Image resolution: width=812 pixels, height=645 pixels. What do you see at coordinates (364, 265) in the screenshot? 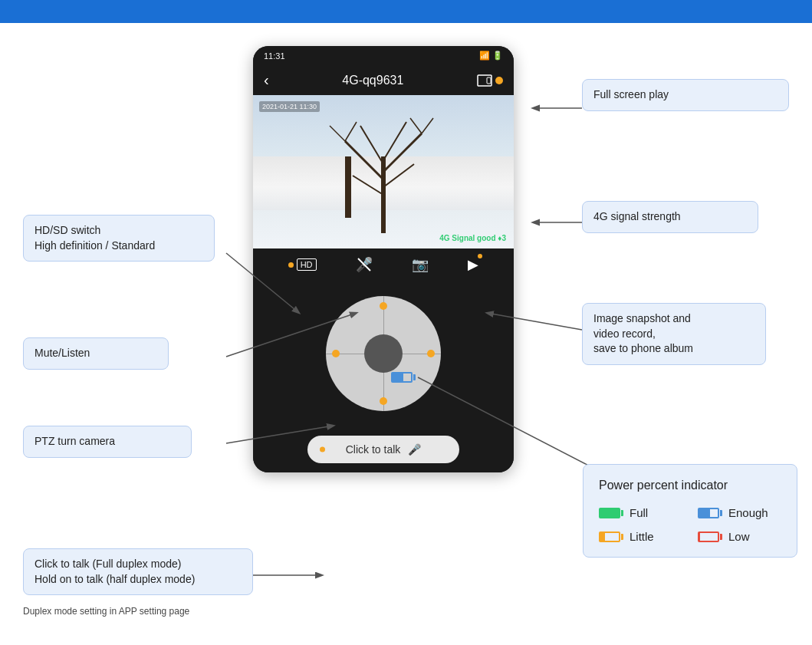
I see `mute-icon: 🎤` at bounding box center [364, 265].